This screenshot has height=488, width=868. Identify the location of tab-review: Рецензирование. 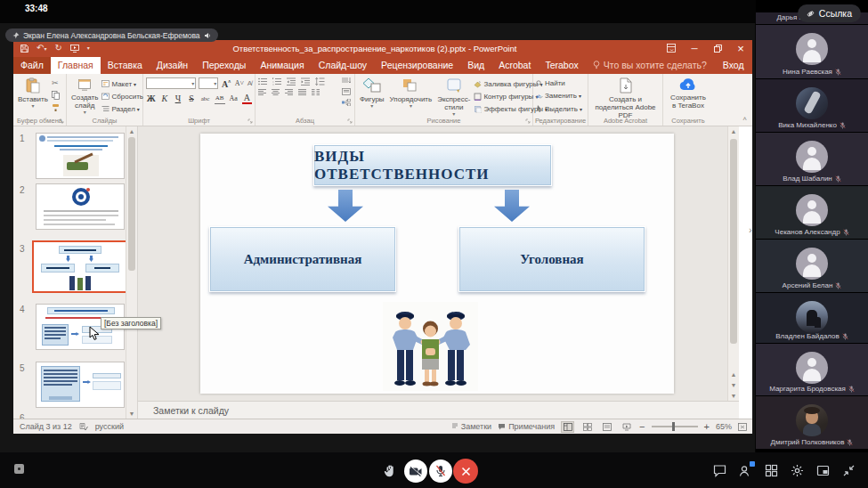
(417, 66).